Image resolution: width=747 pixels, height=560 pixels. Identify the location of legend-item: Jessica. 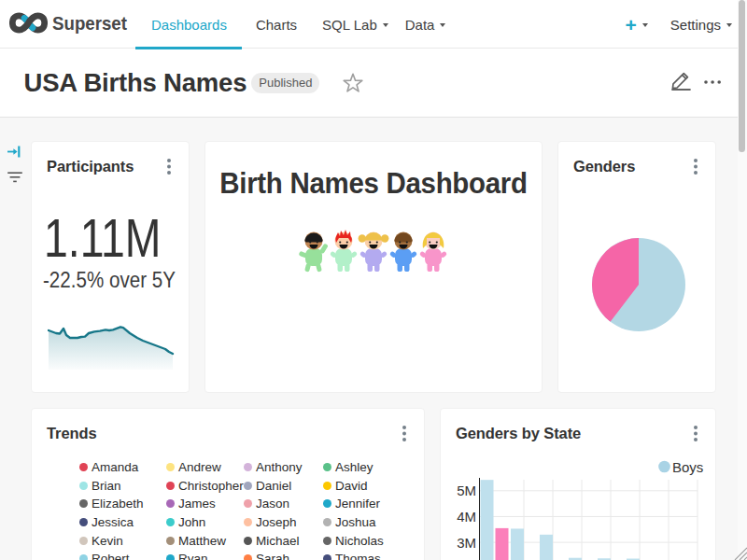
(123, 523).